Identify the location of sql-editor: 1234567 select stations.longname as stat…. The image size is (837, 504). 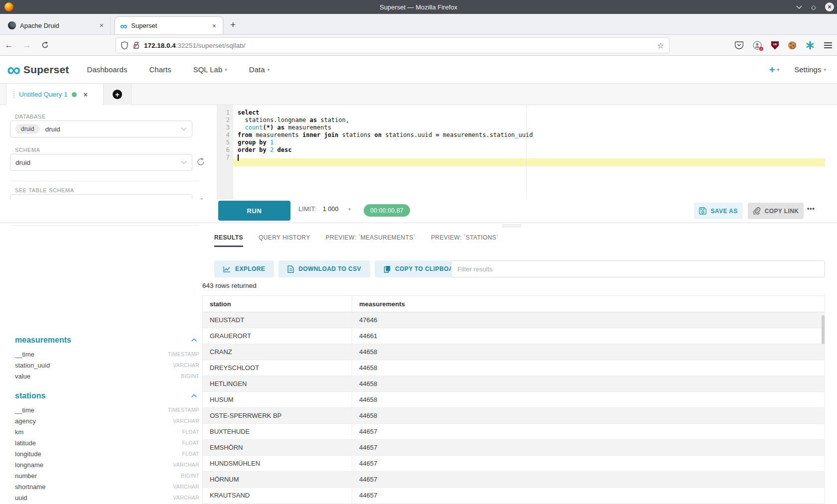
(521, 152).